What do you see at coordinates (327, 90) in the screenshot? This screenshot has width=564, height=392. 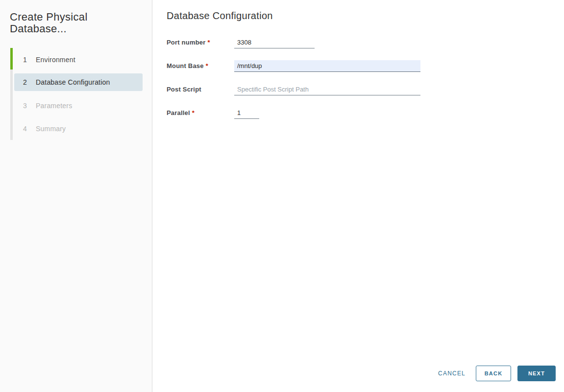 I see `post-script-input` at bounding box center [327, 90].